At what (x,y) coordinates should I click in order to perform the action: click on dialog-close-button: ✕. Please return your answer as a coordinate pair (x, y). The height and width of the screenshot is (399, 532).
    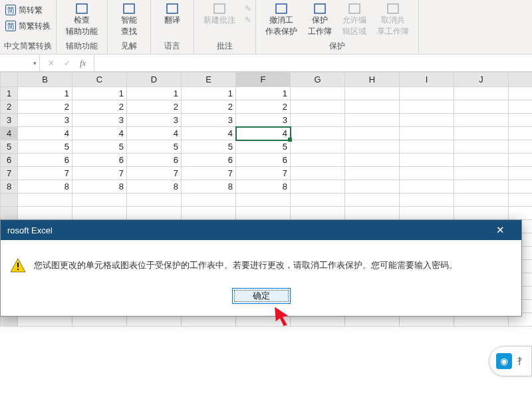
    Looking at the image, I should click on (500, 230).